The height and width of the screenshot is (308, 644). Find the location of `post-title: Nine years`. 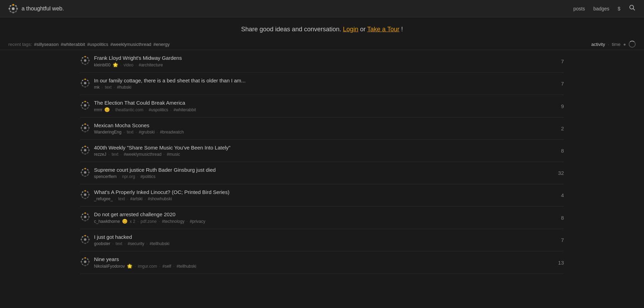

post-title: Nine years is located at coordinates (322, 259).